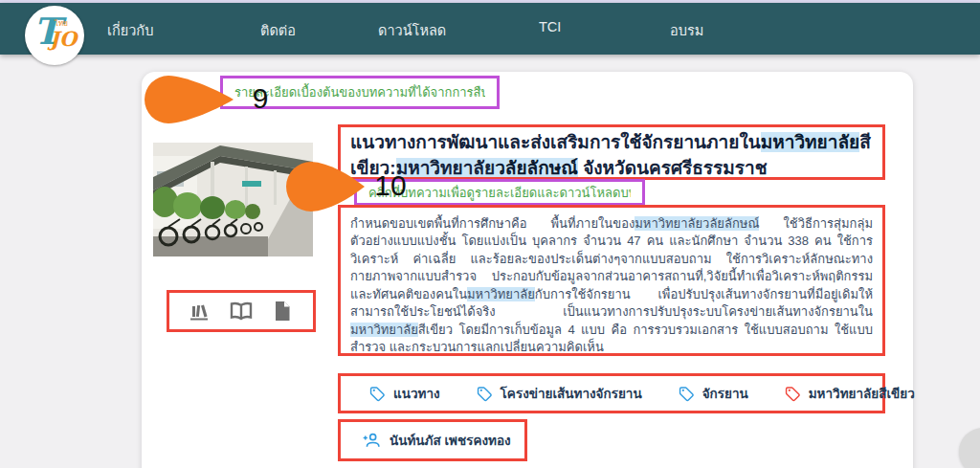 The width and height of the screenshot is (980, 468). What do you see at coordinates (612, 155) in the screenshot?
I see `article-title: แนวทางการพัฒนาและส่งเสริมการใช้จักรยานภา…` at bounding box center [612, 155].